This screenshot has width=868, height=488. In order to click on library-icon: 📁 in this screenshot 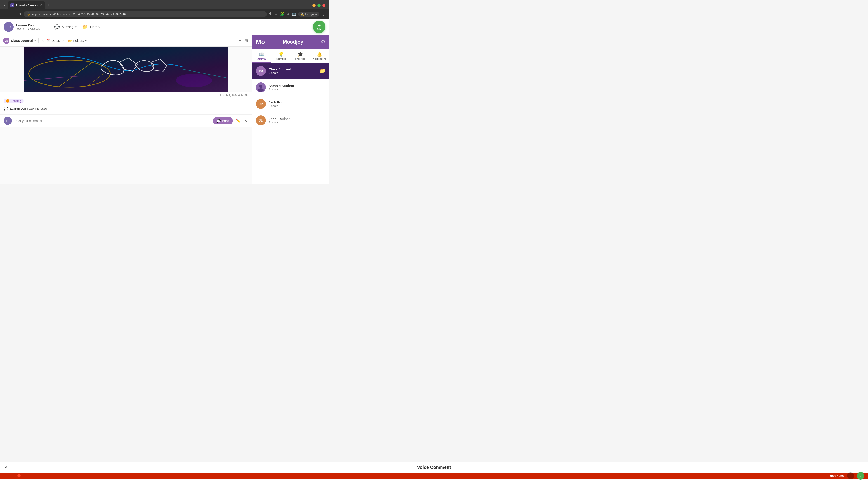, I will do `click(86, 27)`.